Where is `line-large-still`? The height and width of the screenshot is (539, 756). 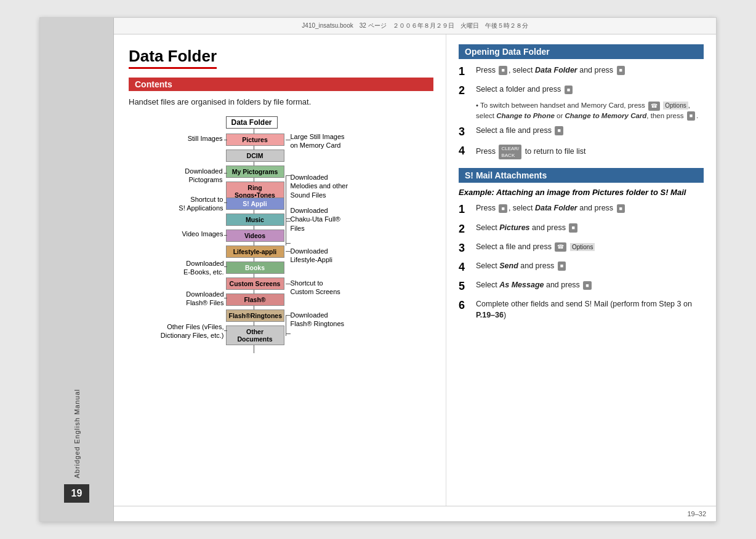 line-large-still is located at coordinates (288, 140).